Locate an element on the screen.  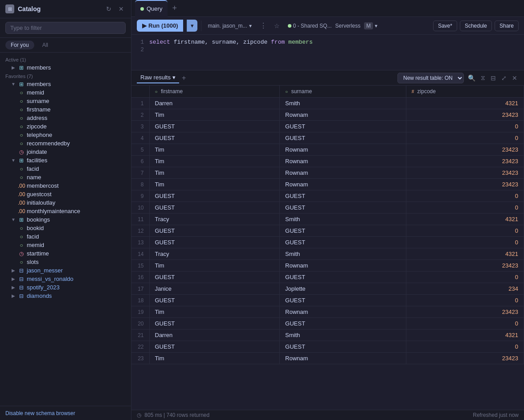
tab-for-you: For you is located at coordinates (20, 45).